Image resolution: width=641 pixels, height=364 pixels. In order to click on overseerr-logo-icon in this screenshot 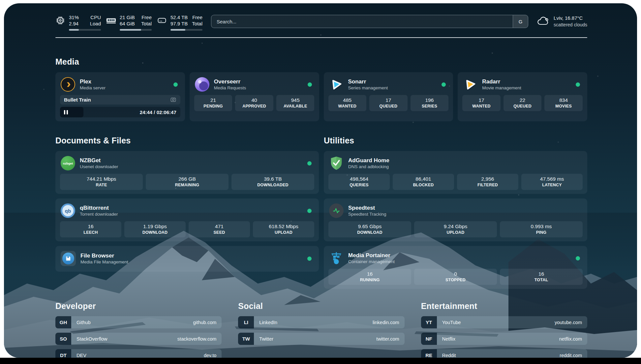, I will do `click(202, 84)`.